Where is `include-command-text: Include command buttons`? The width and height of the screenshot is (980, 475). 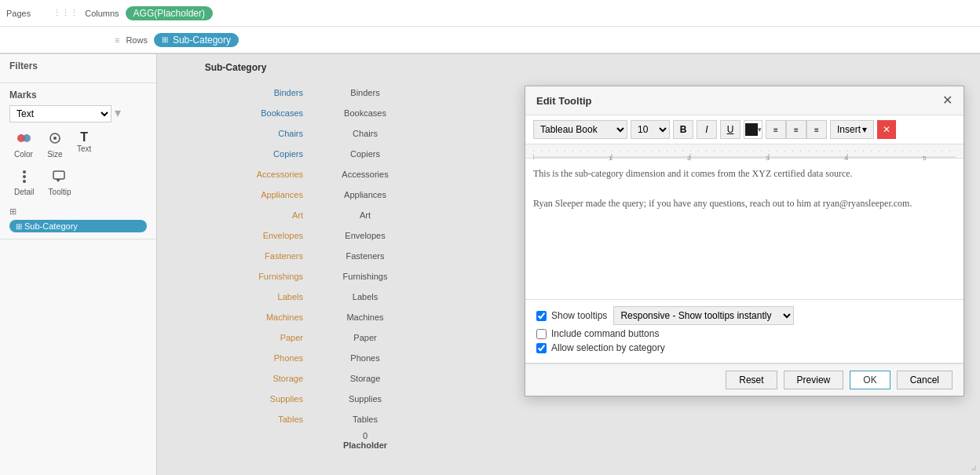 include-command-text: Include command buttons is located at coordinates (605, 334).